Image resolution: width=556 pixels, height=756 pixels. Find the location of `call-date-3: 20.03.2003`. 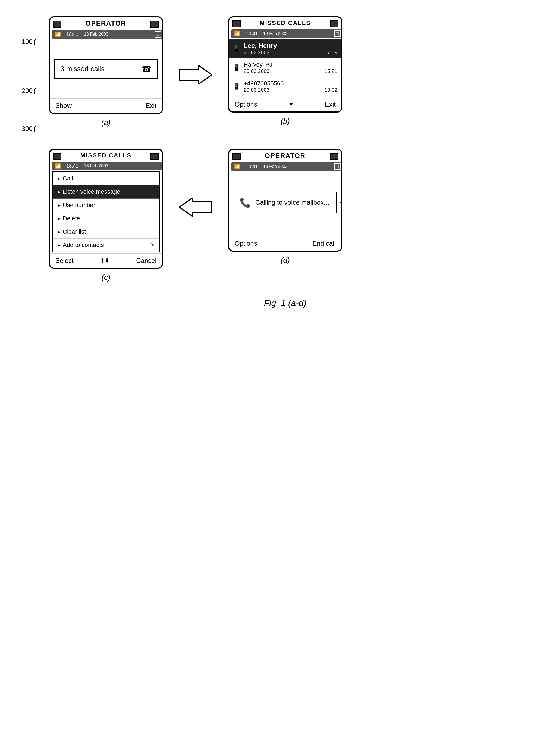

call-date-3: 20.03.2003 is located at coordinates (256, 90).